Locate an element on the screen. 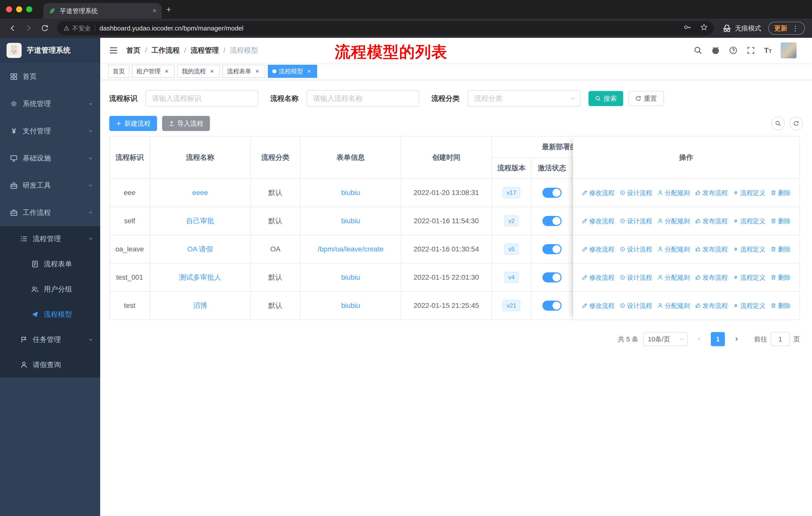 The width and height of the screenshot is (812, 516). sidebar-item-process-model: 流程模型 is located at coordinates (50, 315).